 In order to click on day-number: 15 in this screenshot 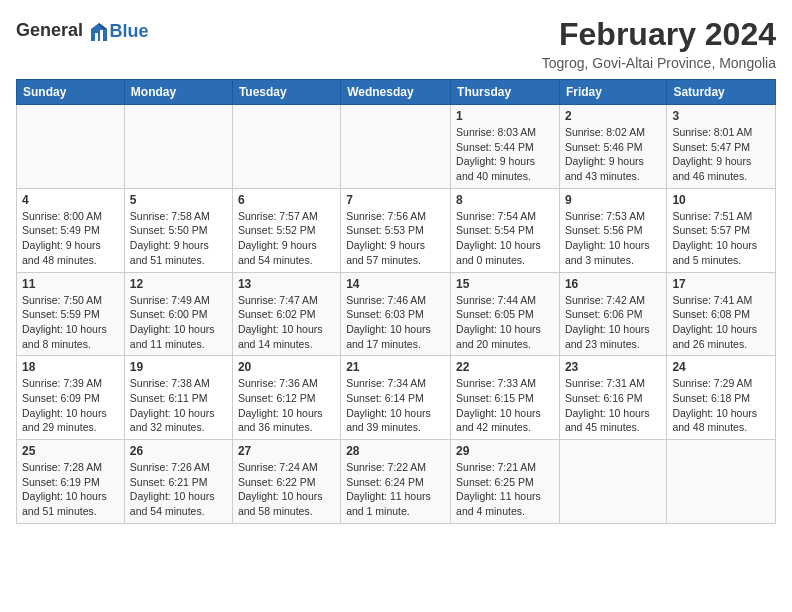, I will do `click(505, 284)`.